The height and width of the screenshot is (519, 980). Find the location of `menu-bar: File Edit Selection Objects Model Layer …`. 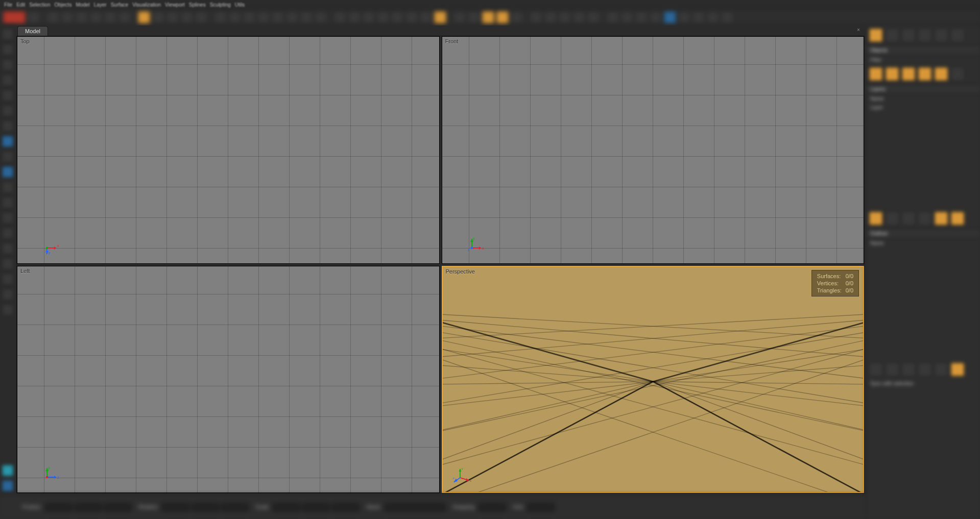

menu-bar: File Edit Selection Objects Model Layer … is located at coordinates (490, 5).